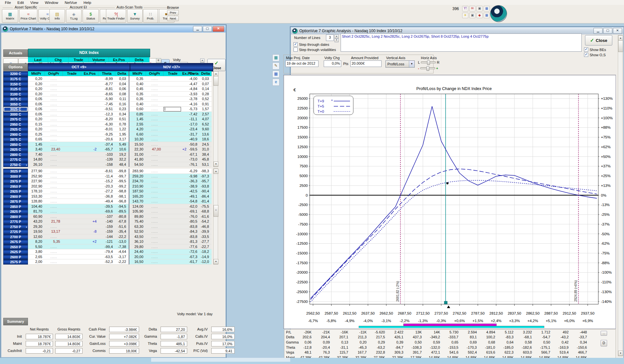 The image size is (624, 364). Describe the element at coordinates (194, 114) in the screenshot. I see `cell-theta: -7,42` at that location.